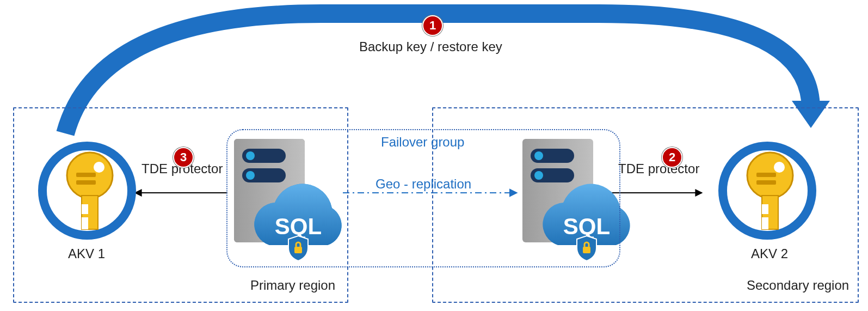  I want to click on failover-group-label: Failover group, so click(422, 142).